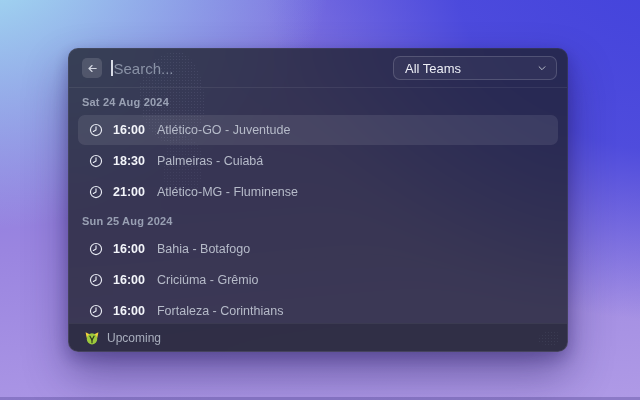 The image size is (640, 400). I want to click on search-input, so click(250, 68).